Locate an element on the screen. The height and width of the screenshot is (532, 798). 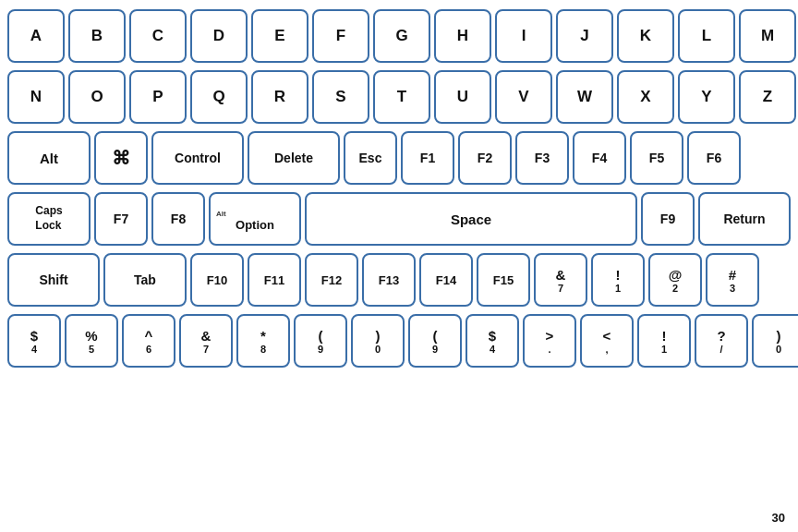
key-cmd: ⌘ is located at coordinates (121, 158).